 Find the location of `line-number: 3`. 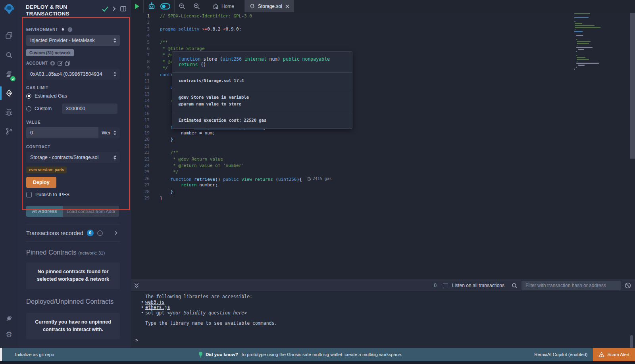

line-number: 3 is located at coordinates (143, 29).